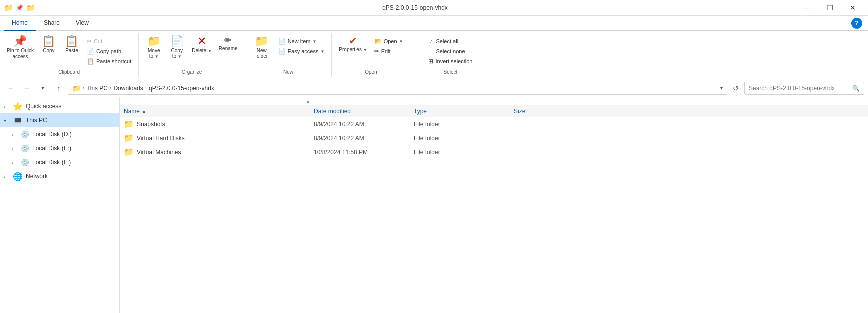 This screenshot has height=313, width=868. What do you see at coordinates (389, 41) in the screenshot?
I see `open-button: 📂 Open ▼` at bounding box center [389, 41].